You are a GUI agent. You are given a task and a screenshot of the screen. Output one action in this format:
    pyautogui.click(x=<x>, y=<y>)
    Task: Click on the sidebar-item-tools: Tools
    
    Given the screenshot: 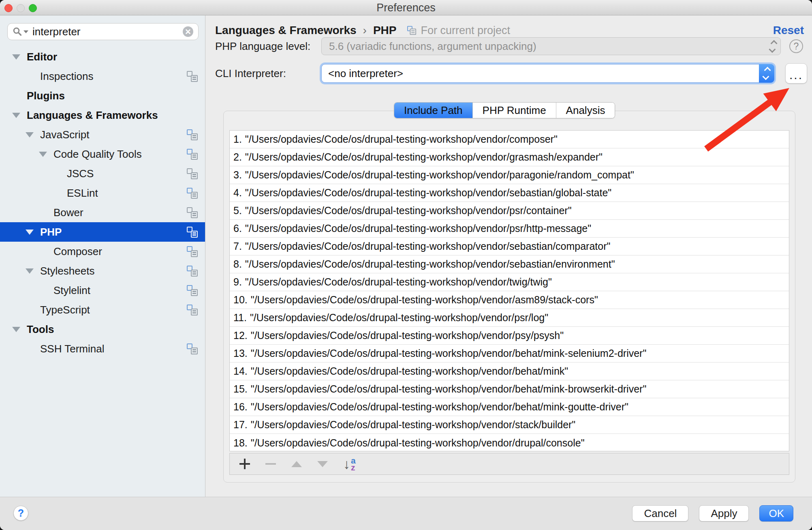 What is the action you would take?
    pyautogui.click(x=103, y=329)
    